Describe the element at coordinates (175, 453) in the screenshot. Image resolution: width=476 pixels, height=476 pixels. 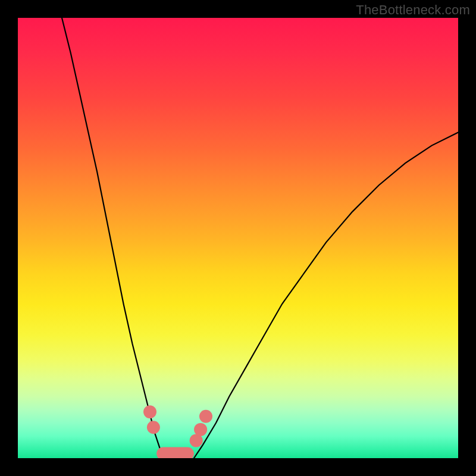
I see `bottom-bar` at that location.